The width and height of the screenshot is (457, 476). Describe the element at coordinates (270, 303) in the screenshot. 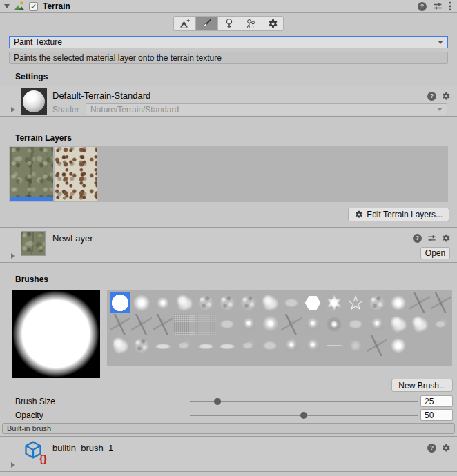

I see `brush-7-blobs` at that location.